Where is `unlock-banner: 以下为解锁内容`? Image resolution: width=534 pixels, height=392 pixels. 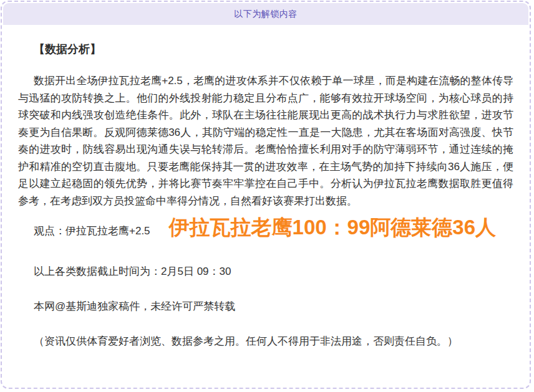 unlock-banner: 以下为解锁内容 is located at coordinates (266, 14).